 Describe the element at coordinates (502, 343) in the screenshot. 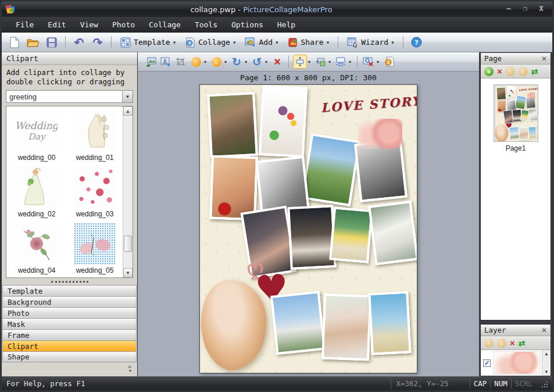

I see `move-layer-down-button: ↓` at that location.